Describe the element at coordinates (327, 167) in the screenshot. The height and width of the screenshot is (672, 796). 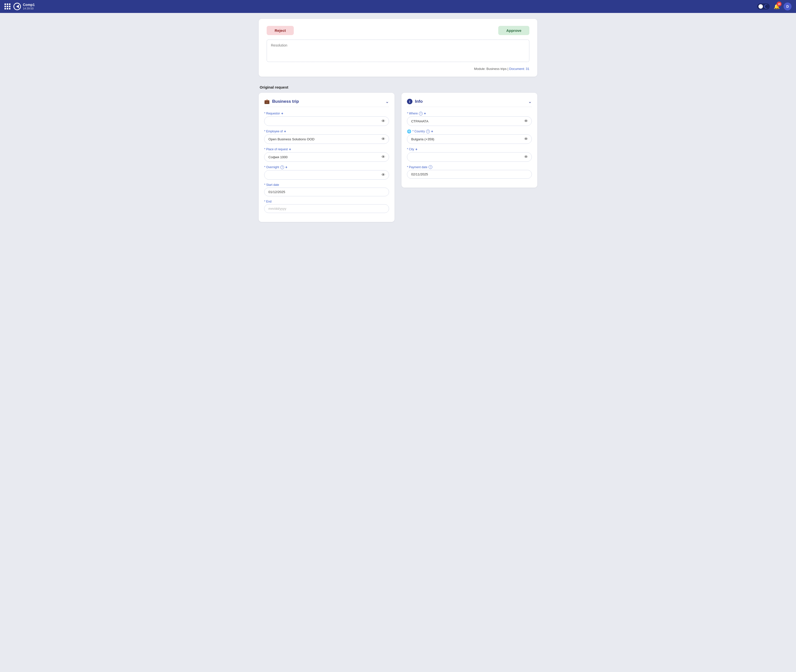
I see `overnight-label: * Overnight ? +` at that location.